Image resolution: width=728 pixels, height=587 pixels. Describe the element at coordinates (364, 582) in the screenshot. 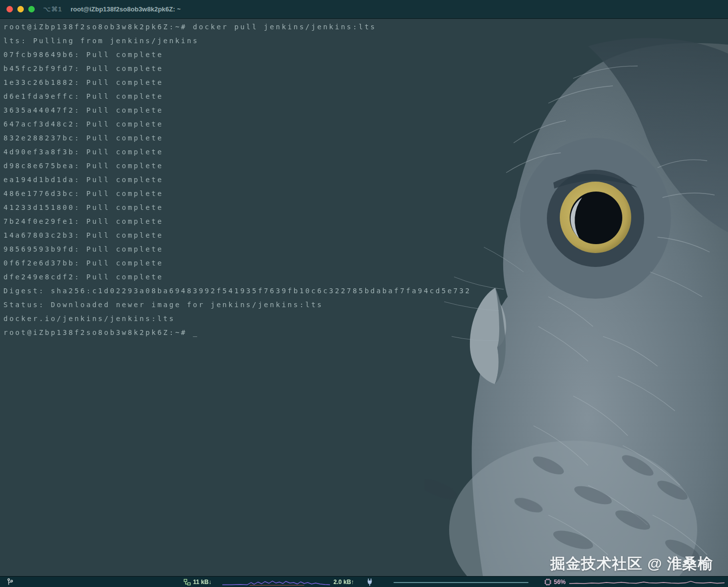

I see `status-bar: 11 kB↓ 2.0 kB↑` at that location.